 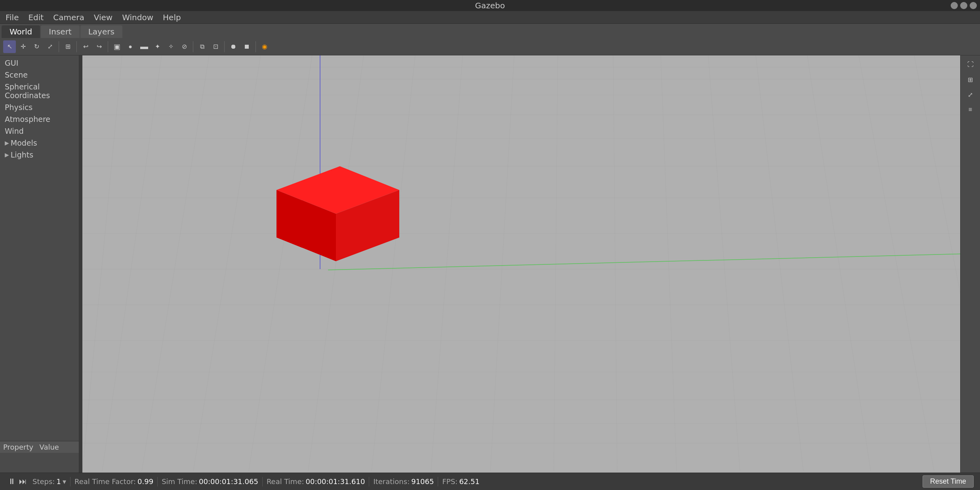 What do you see at coordinates (461, 481) in the screenshot?
I see `fps-item: FPS: 62.51` at bounding box center [461, 481].